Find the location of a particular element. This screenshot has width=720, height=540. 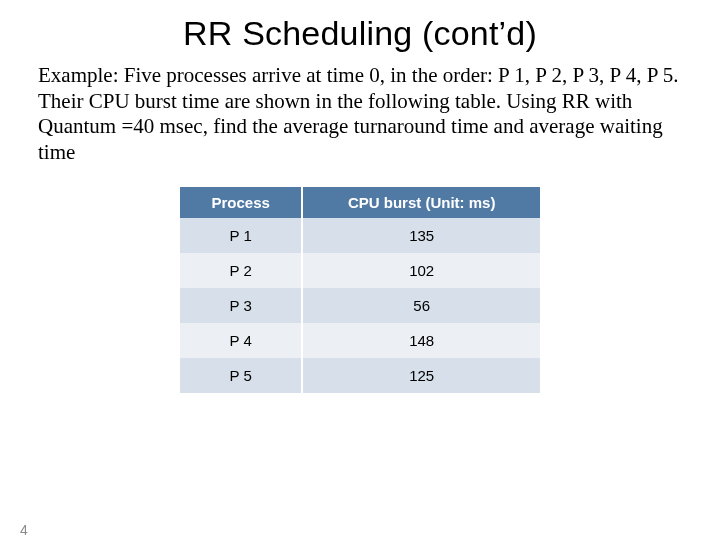

table-row: P 3 56 is located at coordinates (360, 306).